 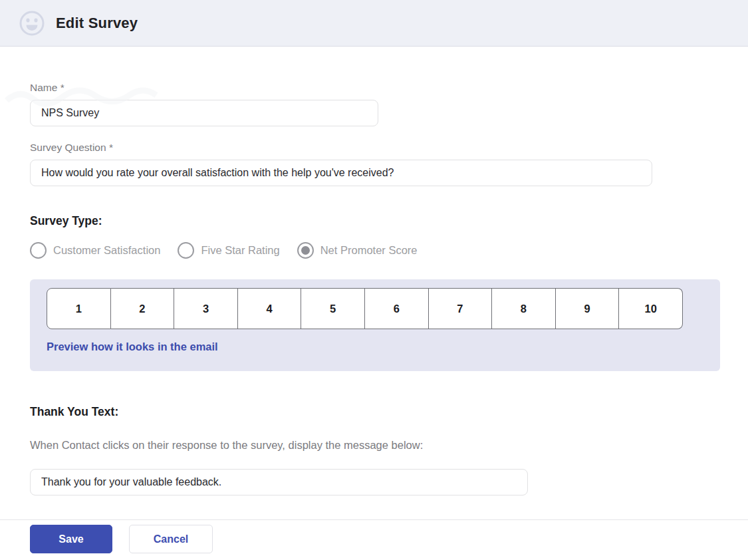 What do you see at coordinates (333, 309) in the screenshot?
I see `nps-score-box: 5` at bounding box center [333, 309].